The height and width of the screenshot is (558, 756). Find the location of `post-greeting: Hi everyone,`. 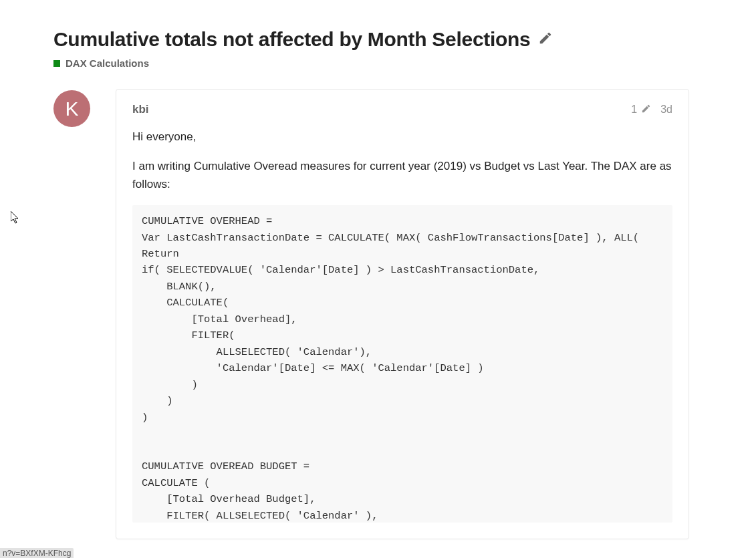

post-greeting: Hi everyone, is located at coordinates (402, 137).